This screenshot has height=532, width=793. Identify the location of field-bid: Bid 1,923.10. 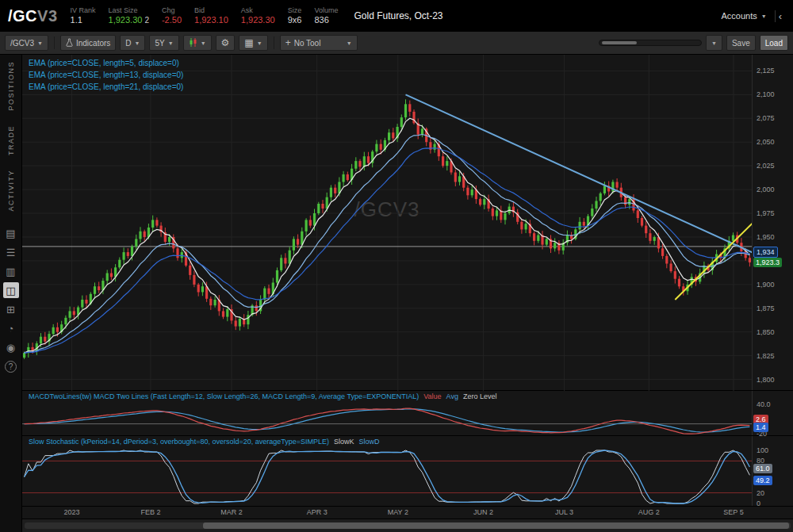
(211, 16).